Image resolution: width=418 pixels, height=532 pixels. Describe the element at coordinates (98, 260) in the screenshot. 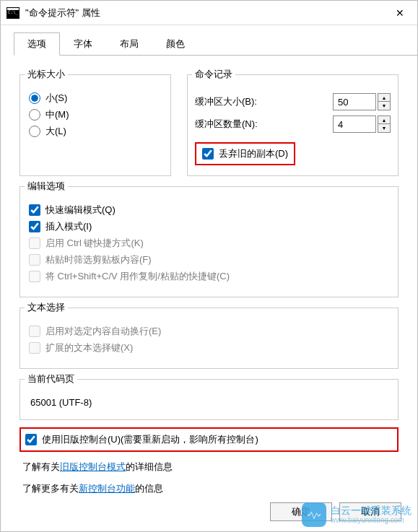

I see `filter-clipboard-label: 粘贴时筛选剪贴板内容(F)` at that location.